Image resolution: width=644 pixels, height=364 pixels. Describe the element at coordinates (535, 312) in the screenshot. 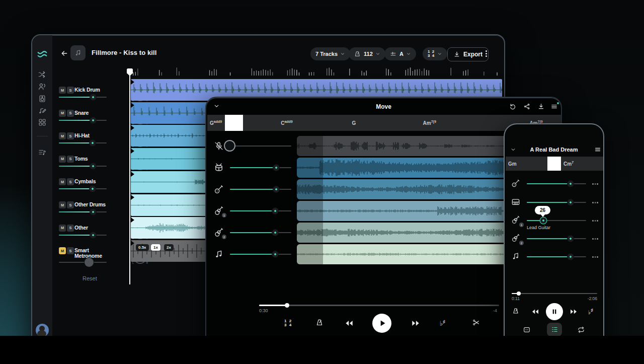

I see `rewind-button` at that location.